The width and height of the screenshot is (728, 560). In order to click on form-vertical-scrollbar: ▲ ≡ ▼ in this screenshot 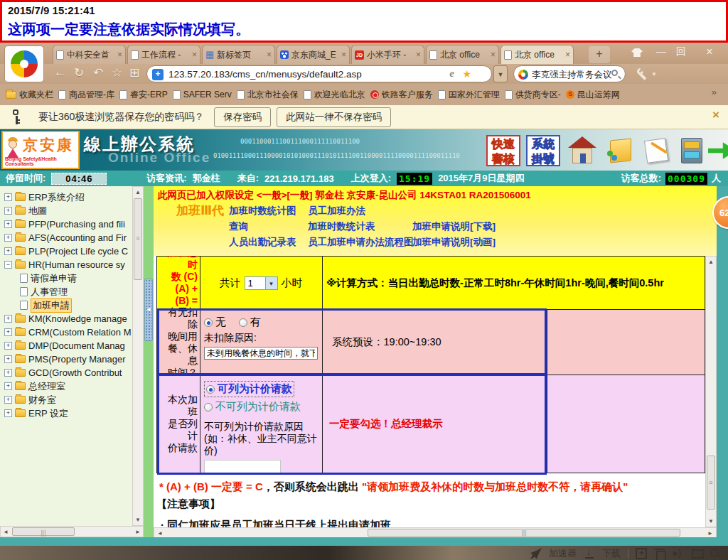, I will do `click(711, 392)`.